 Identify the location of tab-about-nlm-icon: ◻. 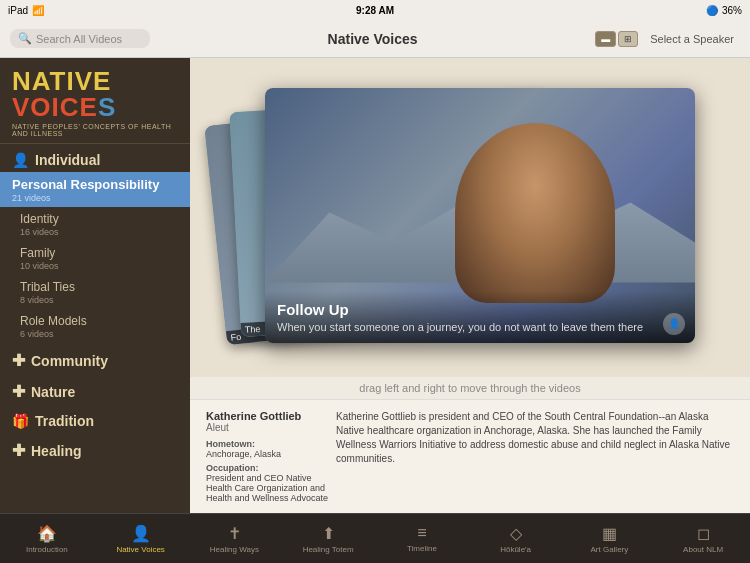
(704, 534).